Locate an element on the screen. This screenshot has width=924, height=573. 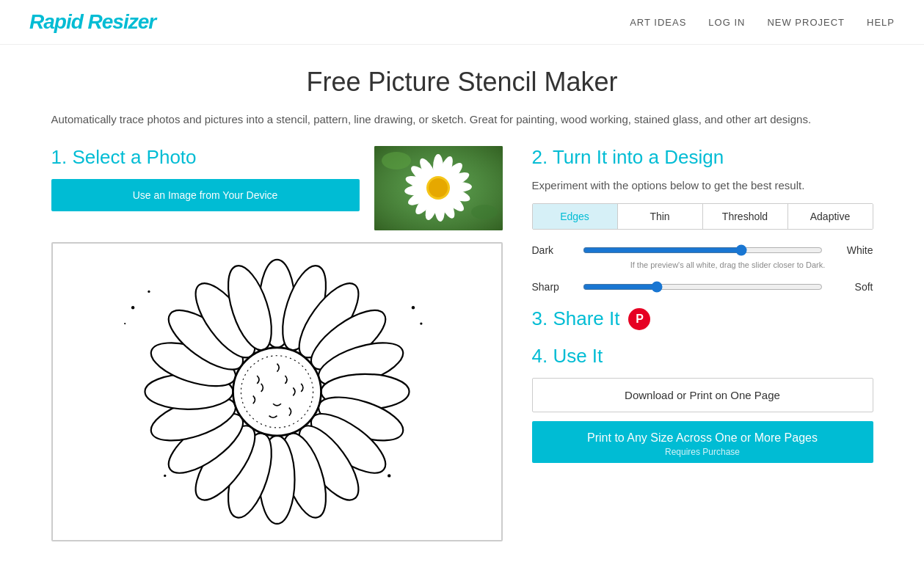
tab-thin: Thin is located at coordinates (661, 216).